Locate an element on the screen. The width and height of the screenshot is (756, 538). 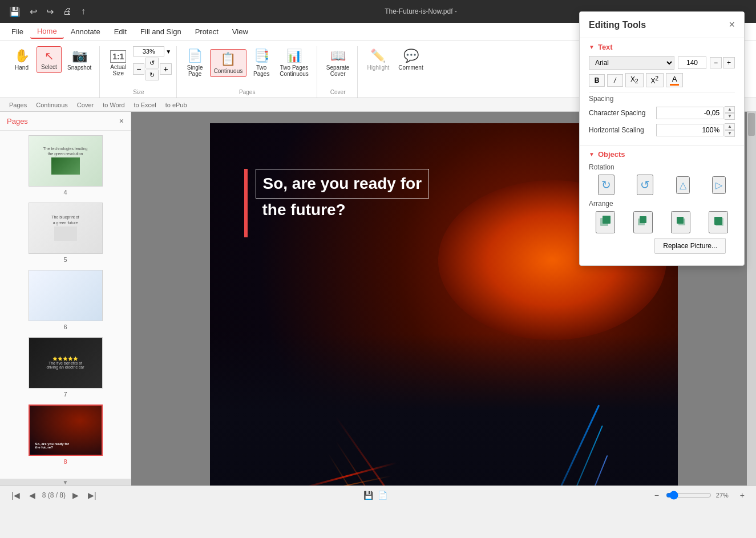
zoom-in-button: + is located at coordinates (165, 69).